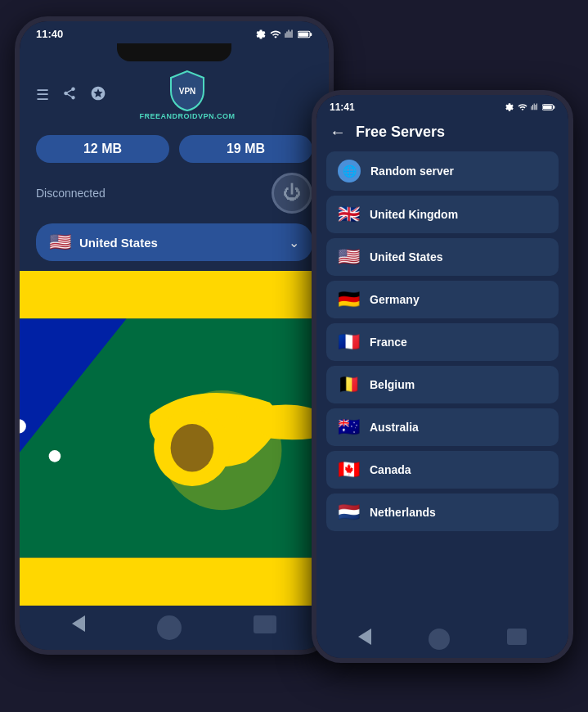  What do you see at coordinates (348, 427) in the screenshot?
I see `server-flag-au: 🇦🇺` at bounding box center [348, 427].